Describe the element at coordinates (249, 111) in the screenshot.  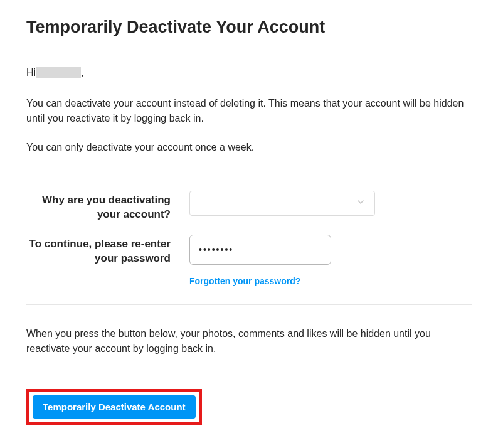
I see `deactivate-info-paragraph-1: You can deactivate your account instead …` at that location.